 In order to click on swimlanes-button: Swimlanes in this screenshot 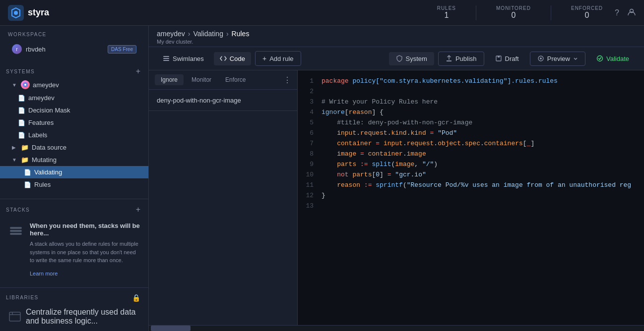, I will do `click(184, 58)`.